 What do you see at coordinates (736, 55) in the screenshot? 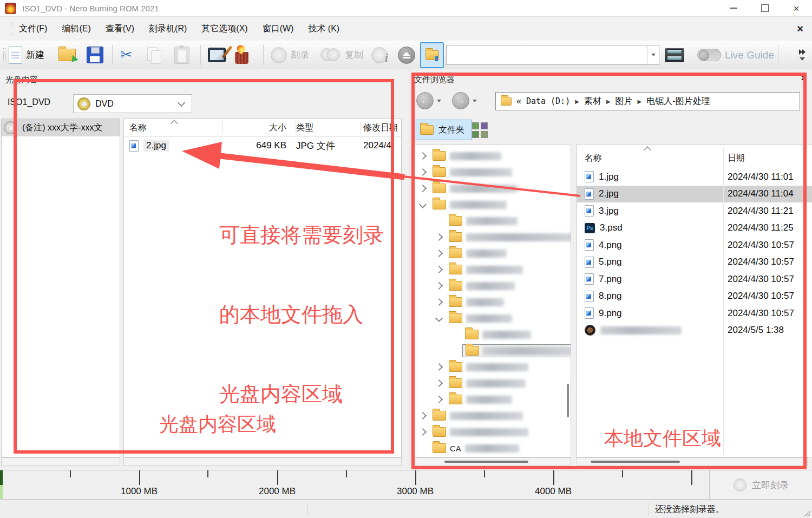
I see `live-guide-toggle: Live Guide` at bounding box center [736, 55].